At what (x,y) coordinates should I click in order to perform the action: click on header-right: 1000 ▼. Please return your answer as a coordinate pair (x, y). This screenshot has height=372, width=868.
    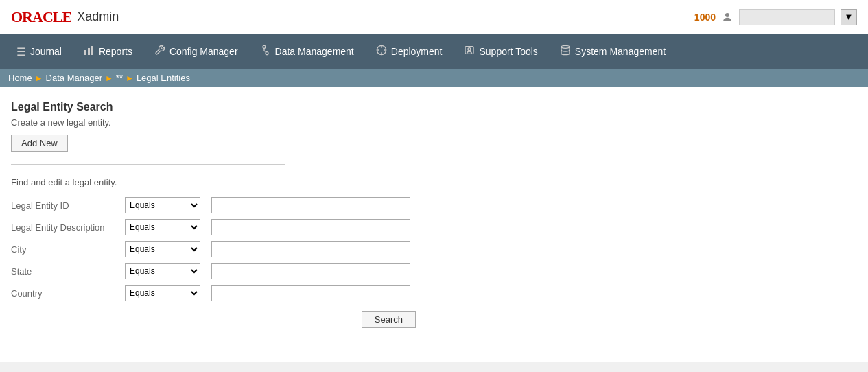
    Looking at the image, I should click on (775, 17).